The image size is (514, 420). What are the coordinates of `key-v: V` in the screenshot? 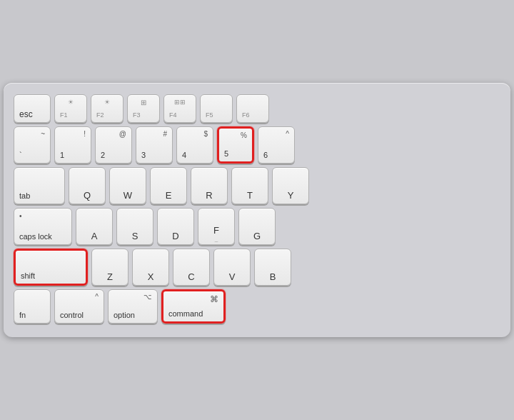 It's located at (232, 267).